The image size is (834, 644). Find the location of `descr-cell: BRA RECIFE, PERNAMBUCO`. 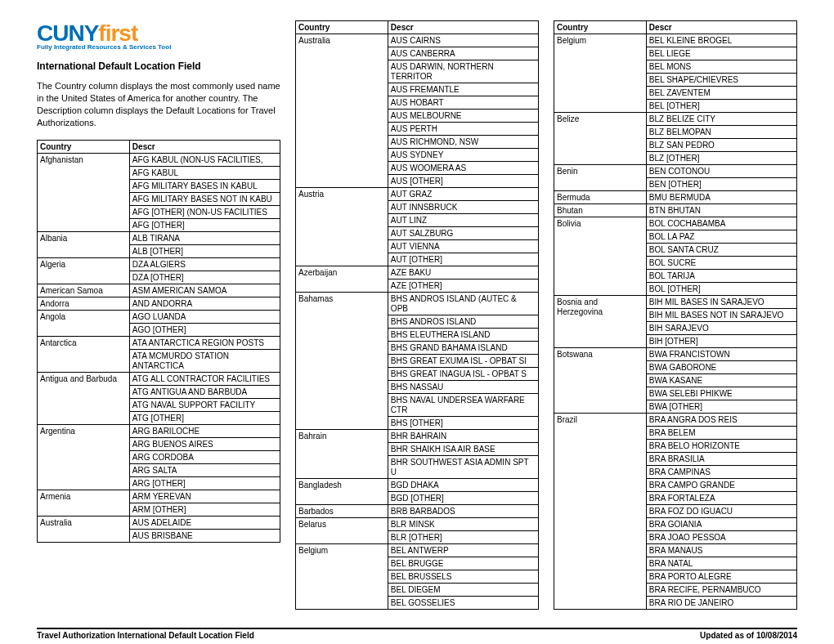

descr-cell: BRA RECIFE, PERNAMBUCO is located at coordinates (721, 590).